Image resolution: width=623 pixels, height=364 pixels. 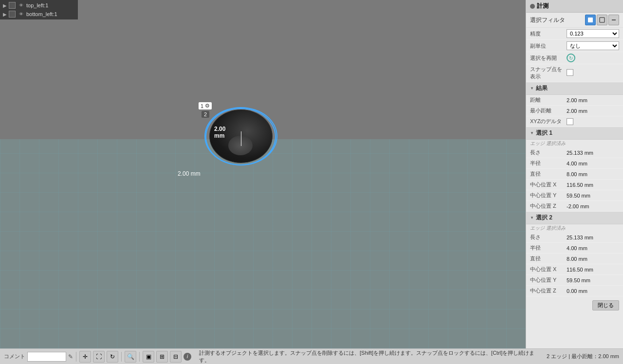 I want to click on cz2-row: 中心位置 Z 0.00 mm, so click(x=574, y=291).